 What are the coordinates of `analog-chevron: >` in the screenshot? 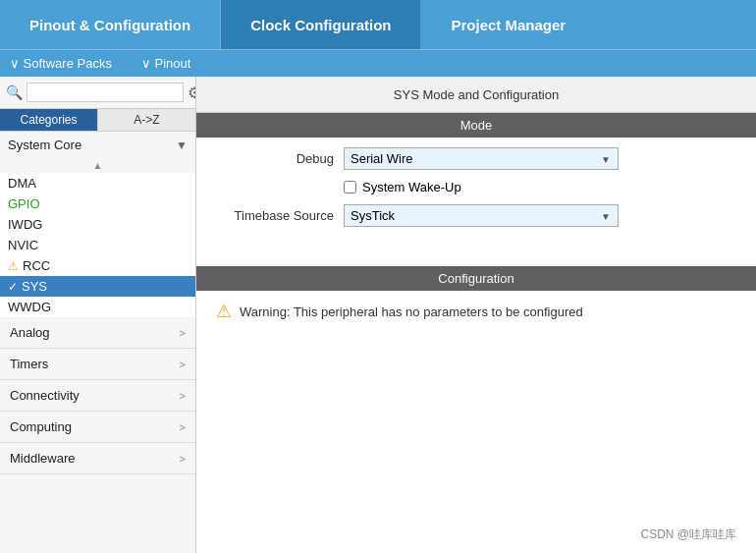 It's located at (183, 333).